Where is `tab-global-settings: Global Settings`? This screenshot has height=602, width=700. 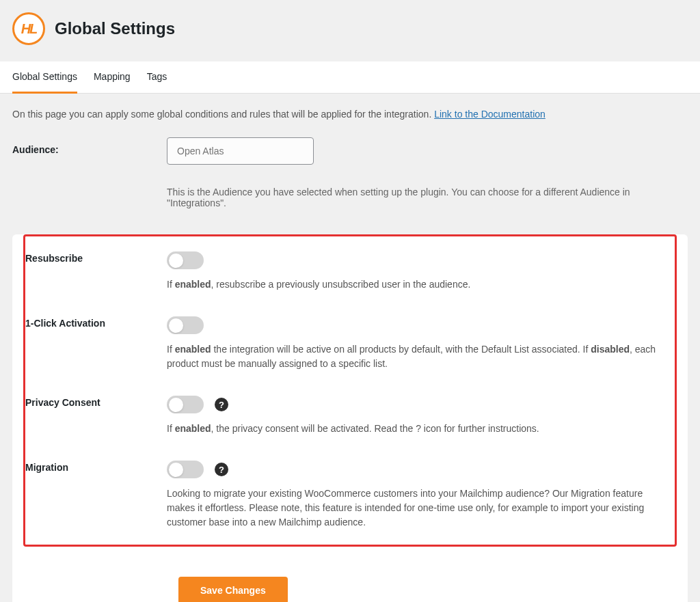
tab-global-settings: Global Settings is located at coordinates (45, 78).